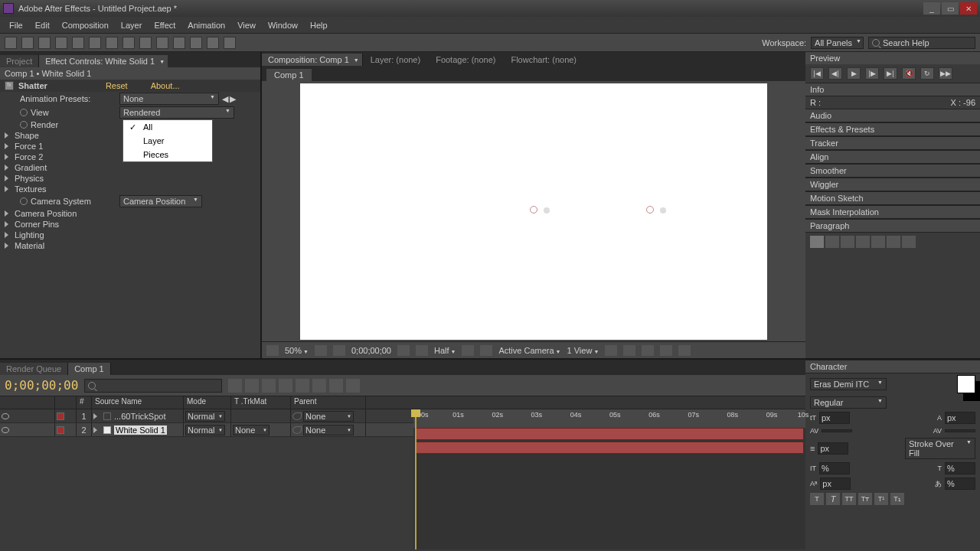 The height and width of the screenshot is (551, 980). What do you see at coordinates (890, 73) in the screenshot?
I see `last-frame-button: ▶|` at bounding box center [890, 73].